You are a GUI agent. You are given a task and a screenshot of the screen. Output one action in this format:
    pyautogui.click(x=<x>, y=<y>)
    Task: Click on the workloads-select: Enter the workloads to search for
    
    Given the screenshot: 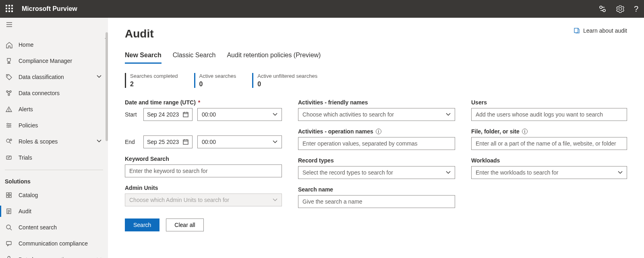 What is the action you would take?
    pyautogui.click(x=549, y=173)
    